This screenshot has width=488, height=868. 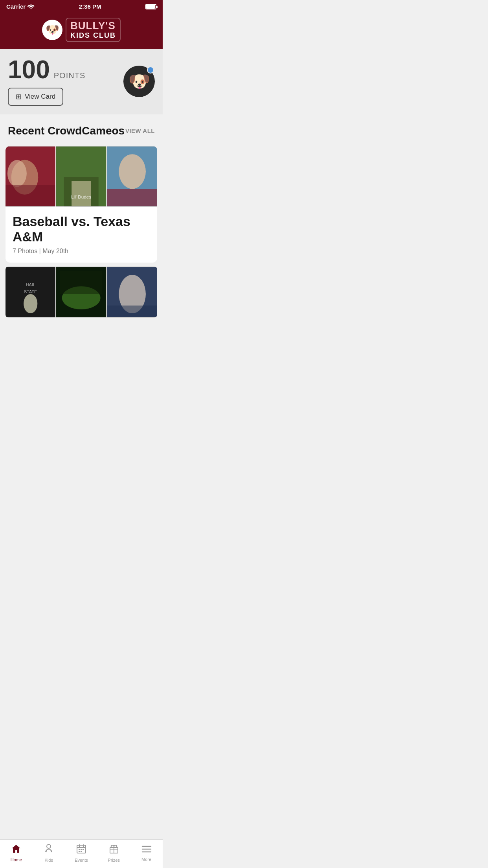 I want to click on avatar-container: 🐶, so click(x=139, y=81).